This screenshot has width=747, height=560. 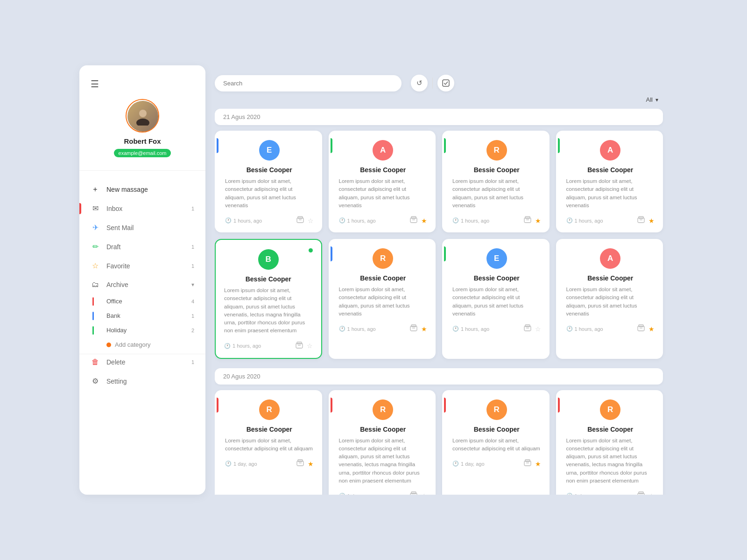 What do you see at coordinates (382, 299) in the screenshot?
I see `message-card-c6: RBessie CooperLorem ipsum dolor sit amet…` at bounding box center [382, 299].